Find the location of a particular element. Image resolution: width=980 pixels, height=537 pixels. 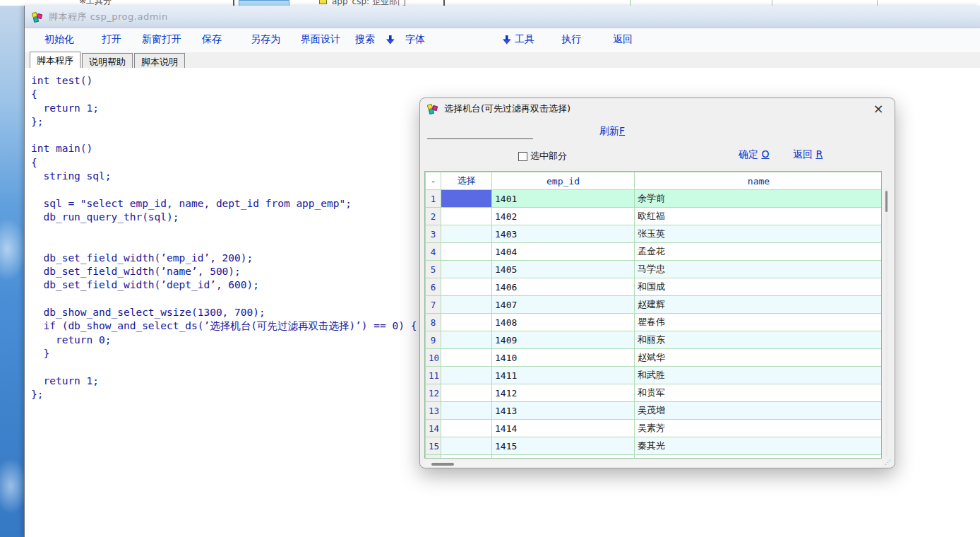

table-row: 9 1409 和丽东 is located at coordinates (654, 341).